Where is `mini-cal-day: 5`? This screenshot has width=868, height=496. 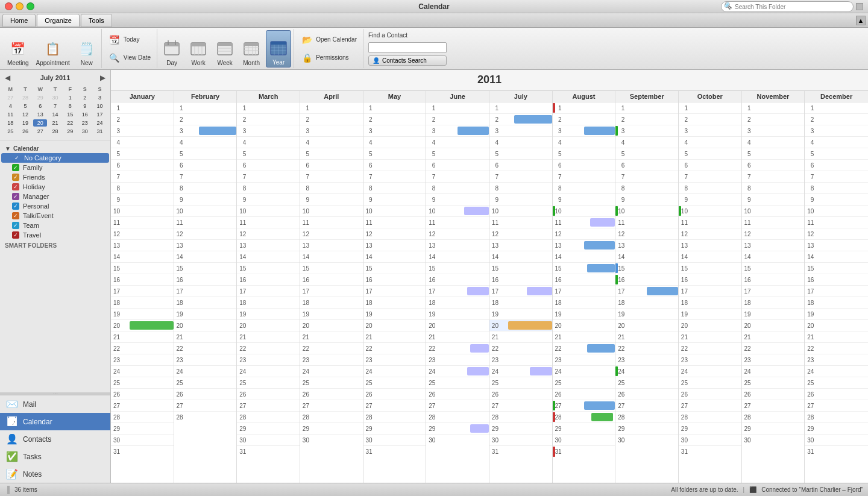
mini-cal-day: 5 is located at coordinates (25, 106).